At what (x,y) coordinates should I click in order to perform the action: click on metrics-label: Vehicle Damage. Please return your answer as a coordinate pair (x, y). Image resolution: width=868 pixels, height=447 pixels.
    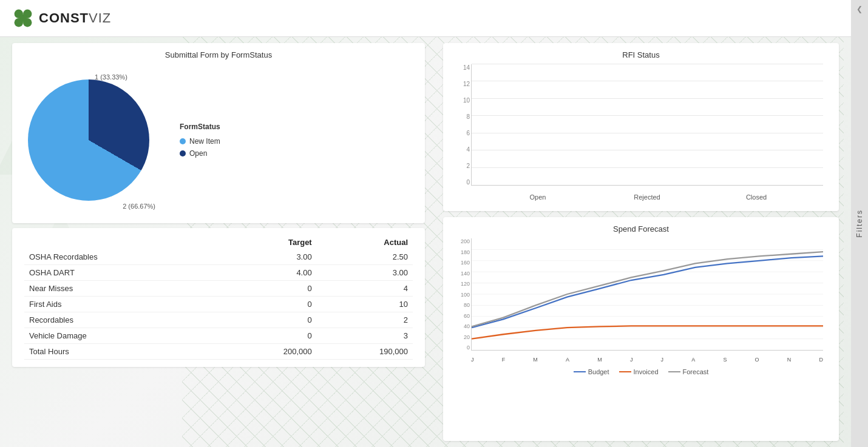
    Looking at the image, I should click on (123, 336).